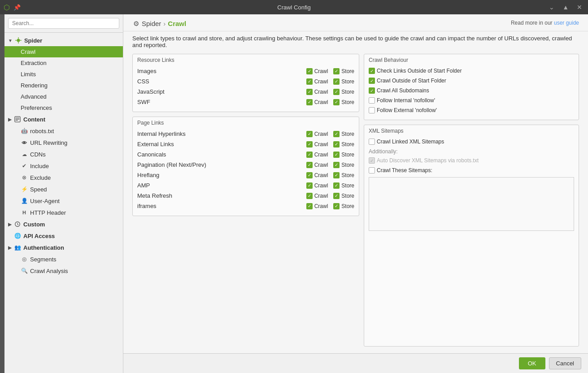  What do you see at coordinates (64, 119) in the screenshot?
I see `sidebar-item-content: ▶ Content` at bounding box center [64, 119].